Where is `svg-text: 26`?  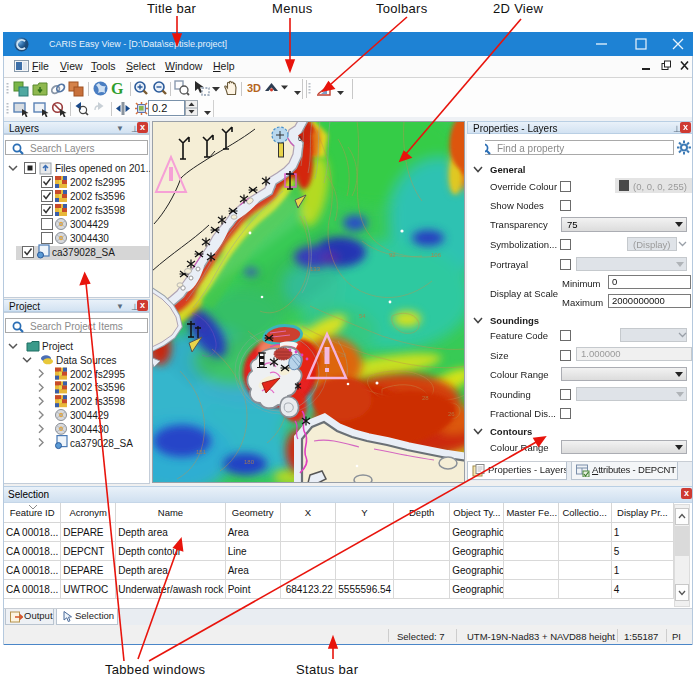 svg-text: 26 is located at coordinates (452, 414).